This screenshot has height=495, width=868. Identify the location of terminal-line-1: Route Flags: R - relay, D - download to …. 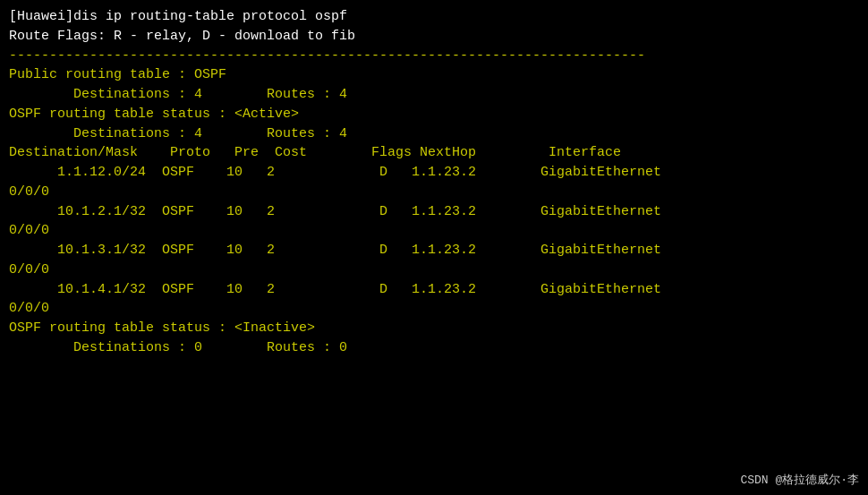
(434, 37).